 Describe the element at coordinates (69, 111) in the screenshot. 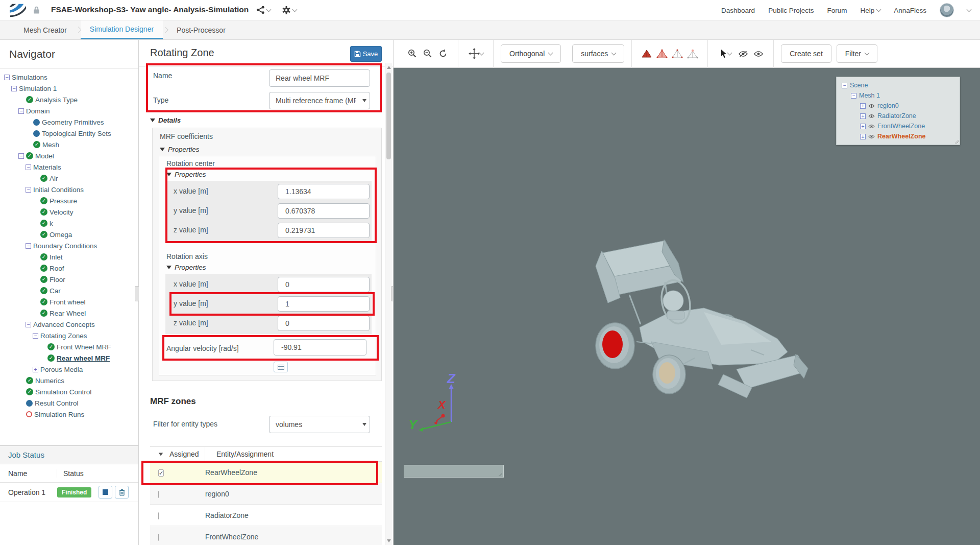

I see `tree-item-domain: −Domain` at that location.